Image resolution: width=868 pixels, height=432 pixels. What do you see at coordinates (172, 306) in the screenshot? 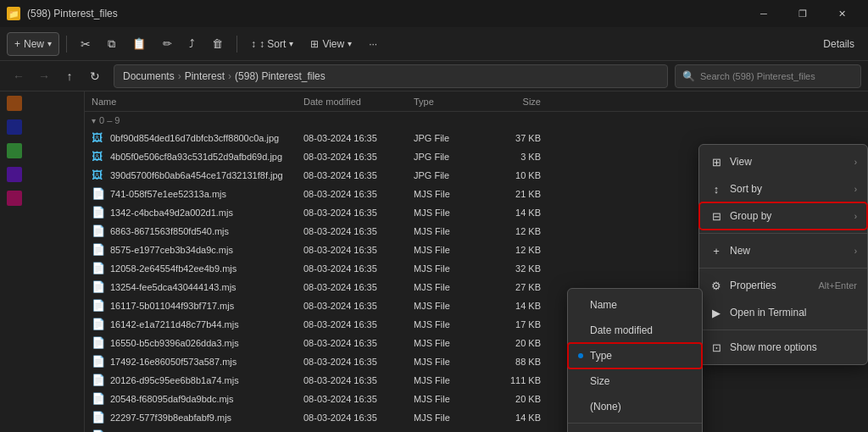
I see `file-name: 16117-5b011044f93bf717.mjs` at bounding box center [172, 306].